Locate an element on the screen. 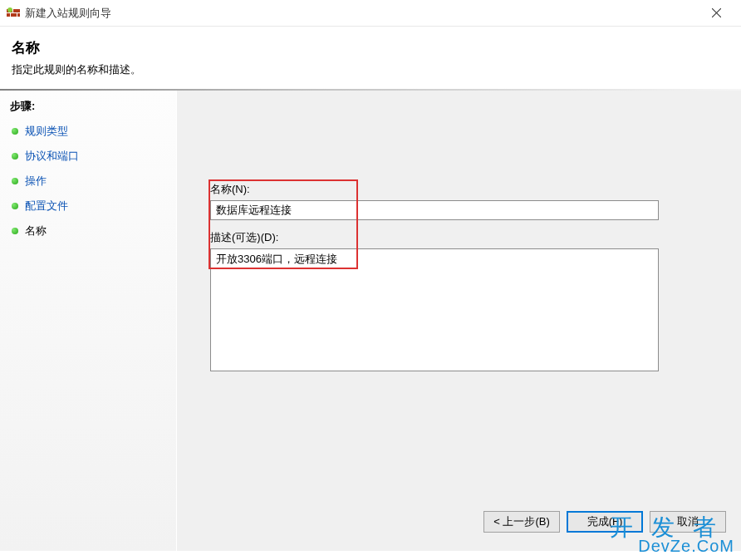 This screenshot has width=741, height=560. step-label: 名称 is located at coordinates (36, 231).